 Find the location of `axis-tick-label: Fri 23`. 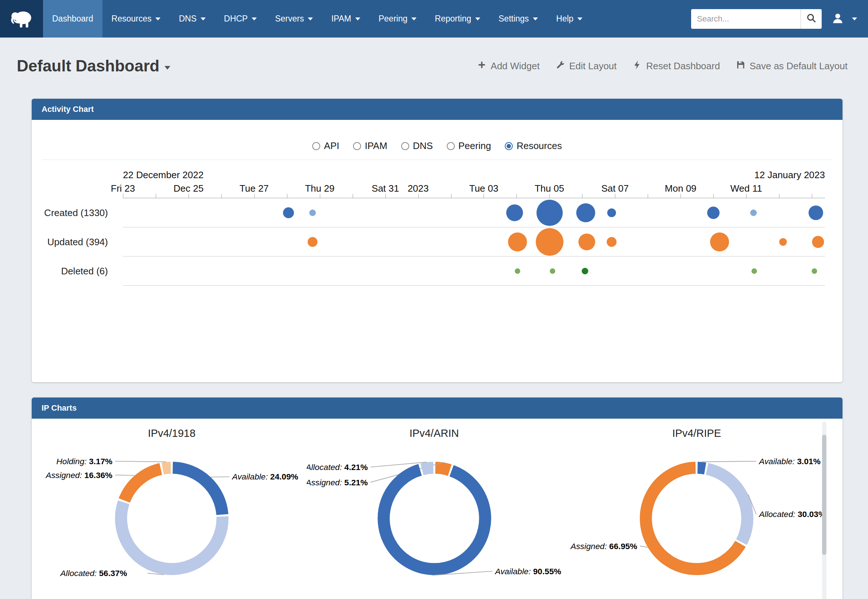

axis-tick-label: Fri 23 is located at coordinates (123, 188).